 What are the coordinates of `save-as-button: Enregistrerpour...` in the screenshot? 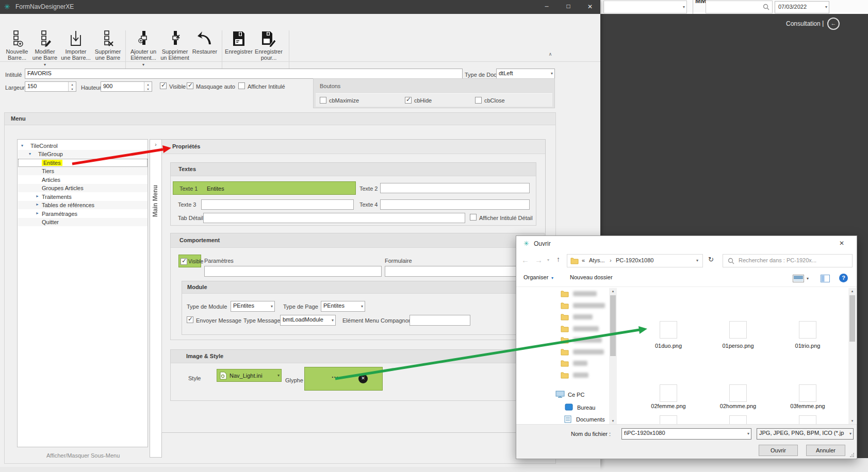 It's located at (269, 48).